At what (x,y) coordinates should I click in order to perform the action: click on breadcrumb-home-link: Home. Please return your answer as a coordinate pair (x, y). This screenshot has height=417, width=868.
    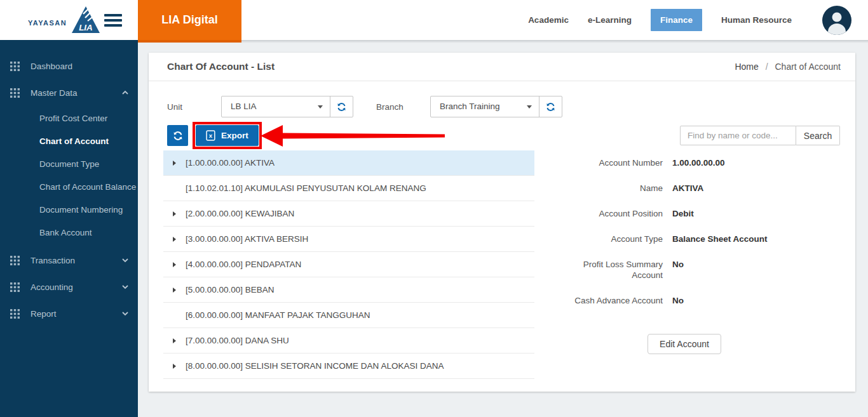
    Looking at the image, I should click on (746, 67).